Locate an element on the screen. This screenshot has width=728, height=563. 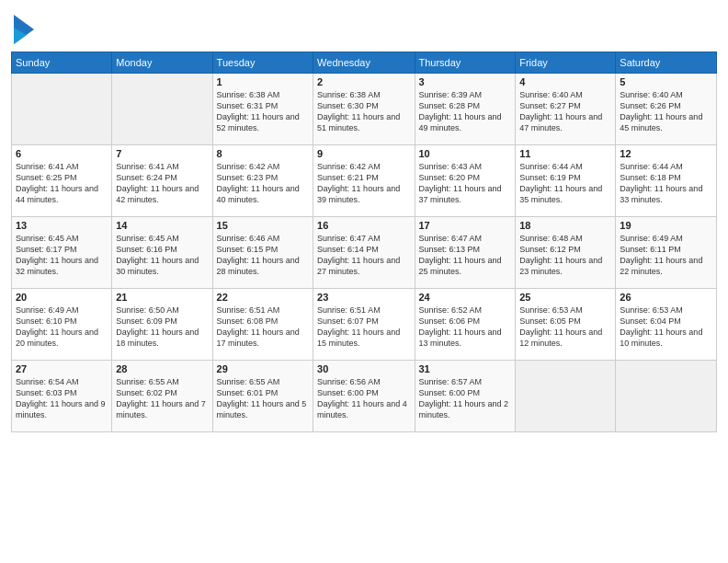
day-info: Sunrise: 6:51 AM Sunset: 6:07 PM Dayligh… is located at coordinates (364, 327).